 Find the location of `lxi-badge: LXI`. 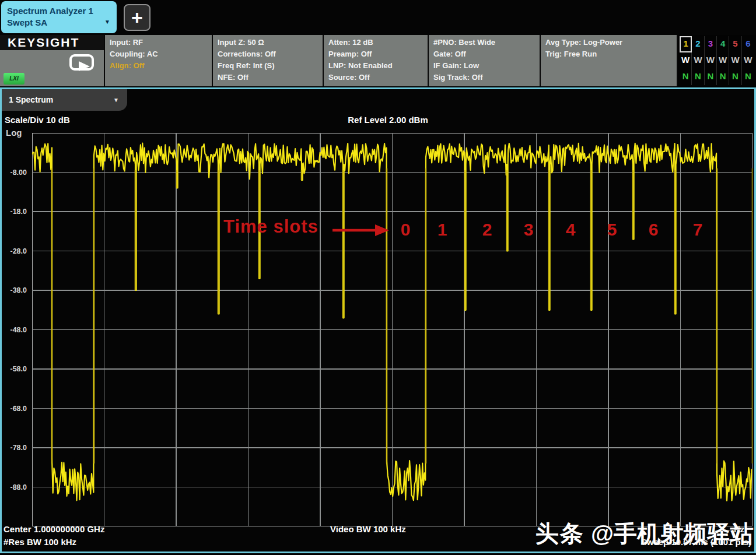

lxi-badge: LXI is located at coordinates (14, 79).